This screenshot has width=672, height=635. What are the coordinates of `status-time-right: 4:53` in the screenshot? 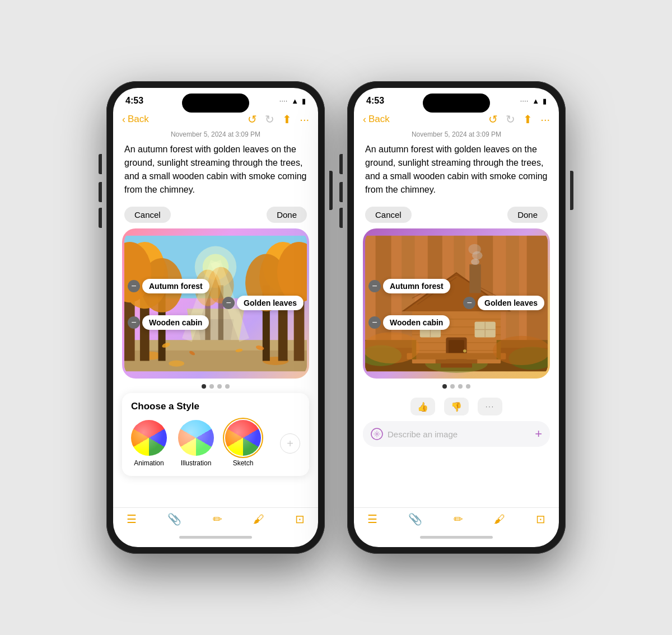 It's located at (375, 101).